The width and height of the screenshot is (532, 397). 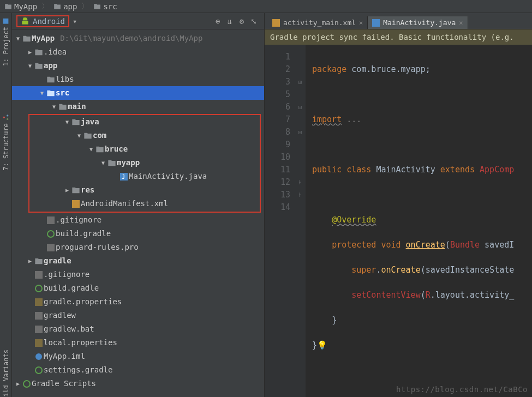 I want to click on editor-tab: activity_main.xml ×, so click(x=318, y=23).